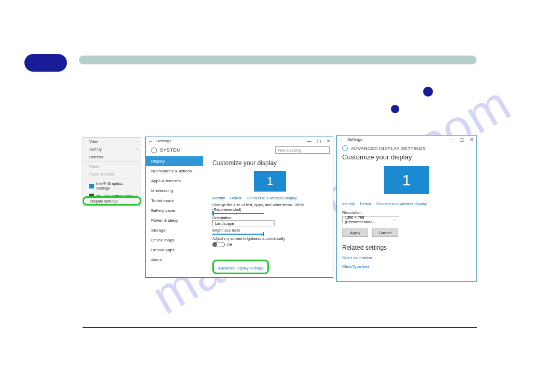 Image resolution: width=556 pixels, height=392 pixels. What do you see at coordinates (369, 220) in the screenshot?
I see `resolution-value: 1366 × 768 (Recommended)` at bounding box center [369, 220].